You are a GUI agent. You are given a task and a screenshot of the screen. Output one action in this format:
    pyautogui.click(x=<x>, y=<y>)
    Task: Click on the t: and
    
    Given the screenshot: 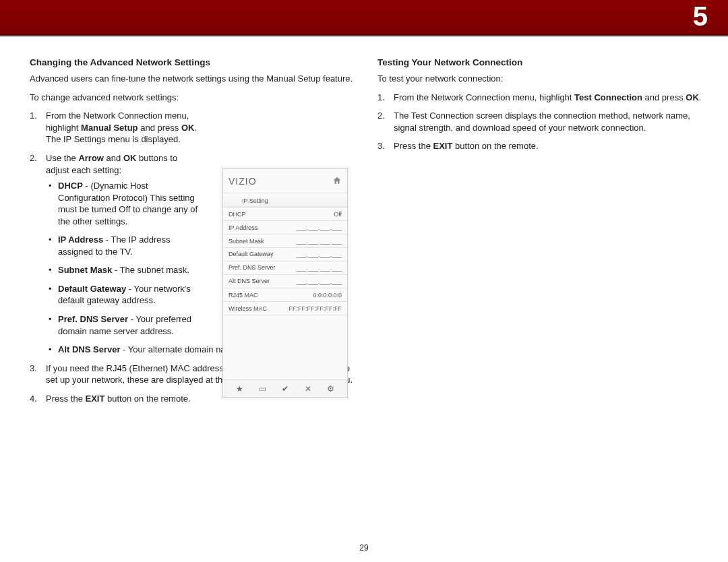 What is the action you would take?
    pyautogui.click(x=113, y=158)
    